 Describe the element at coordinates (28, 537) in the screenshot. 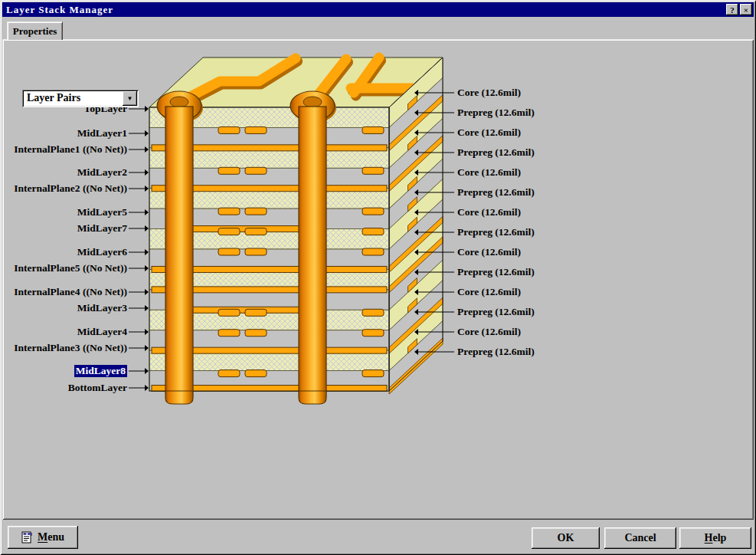

I see `menu-icon` at that location.